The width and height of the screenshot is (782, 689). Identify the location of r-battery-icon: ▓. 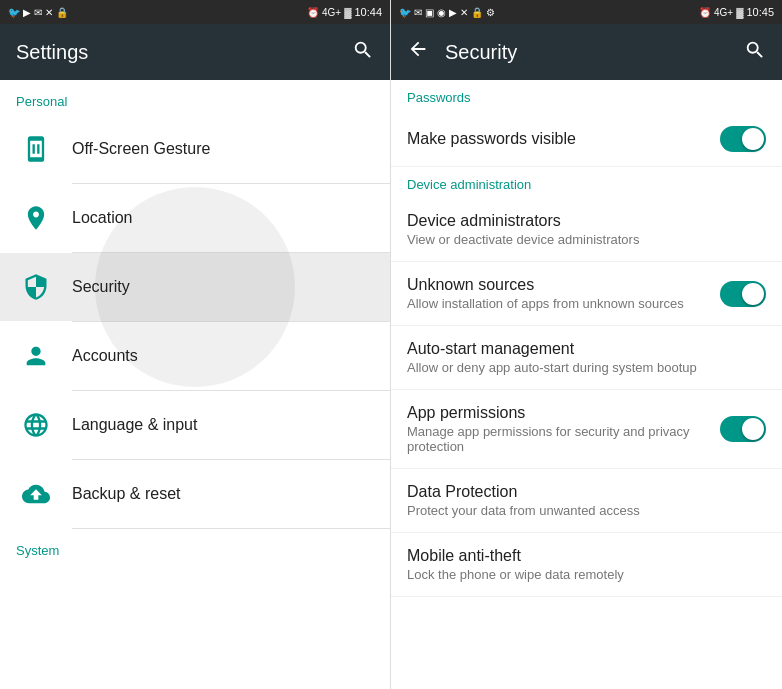
(740, 12).